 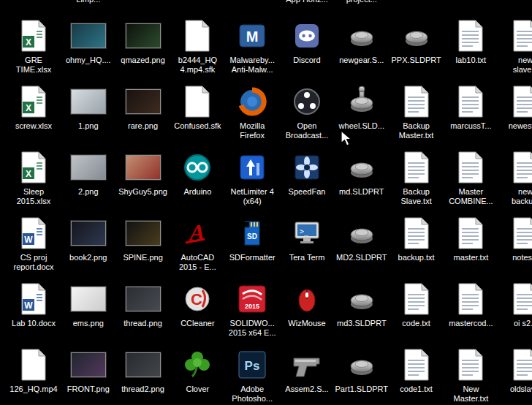 What do you see at coordinates (28, 42) in the screenshot?
I see `svg-text: X` at bounding box center [28, 42].